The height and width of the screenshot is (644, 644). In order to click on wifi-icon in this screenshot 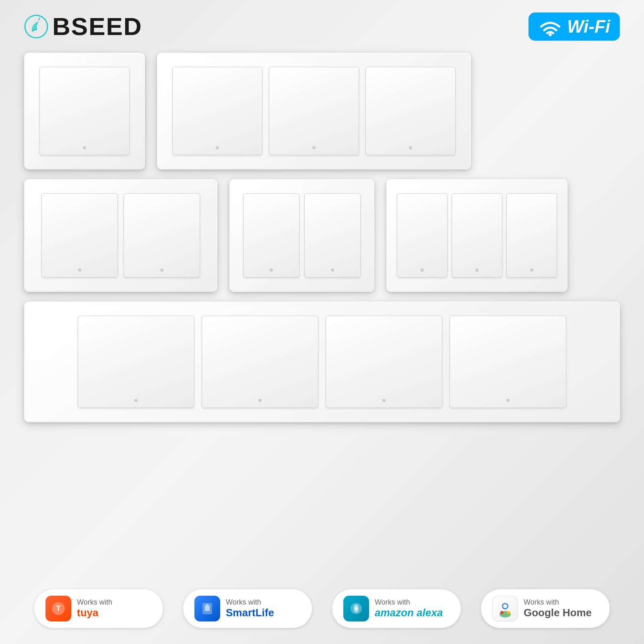, I will do `click(550, 27)`.